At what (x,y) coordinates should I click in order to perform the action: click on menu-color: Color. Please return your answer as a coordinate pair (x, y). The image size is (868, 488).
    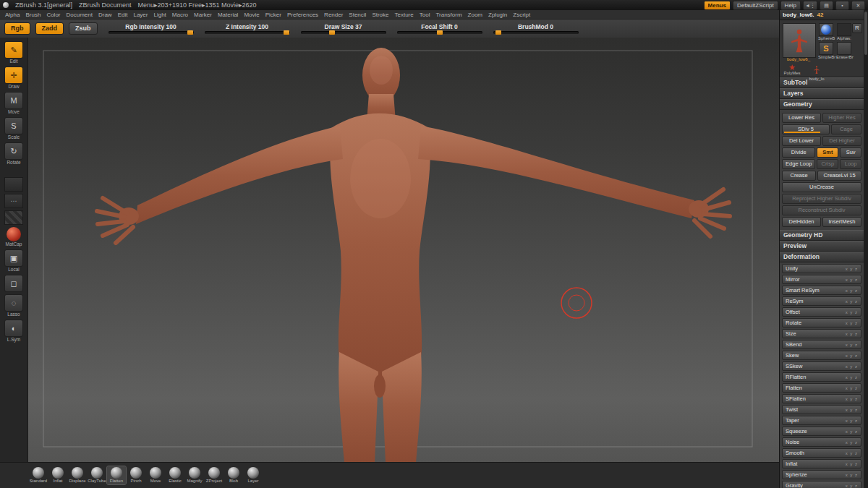
    Looking at the image, I should click on (54, 14).